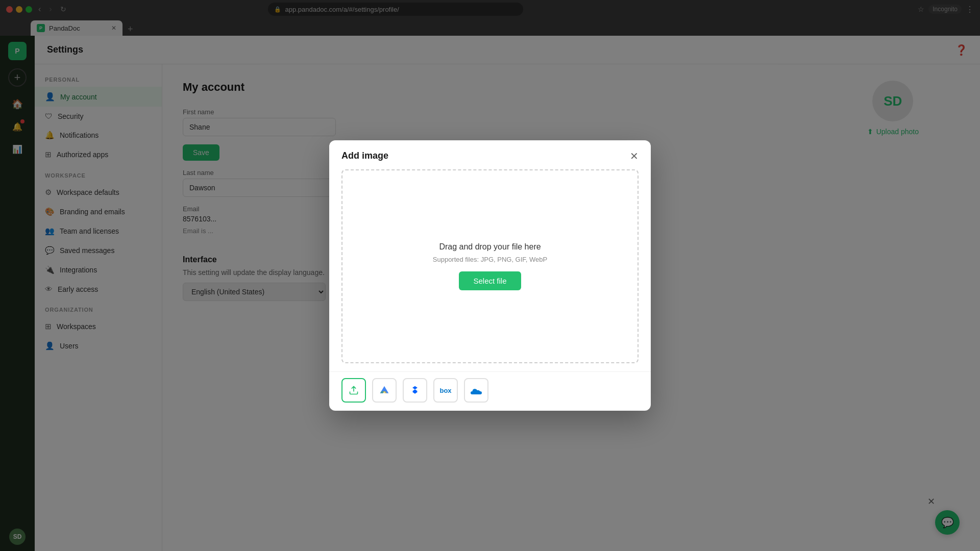 The image size is (980, 551). What do you see at coordinates (490, 259) in the screenshot?
I see `drop-zone-subtext: Supported files: JPG, PNG, GIF, WebP` at bounding box center [490, 259].